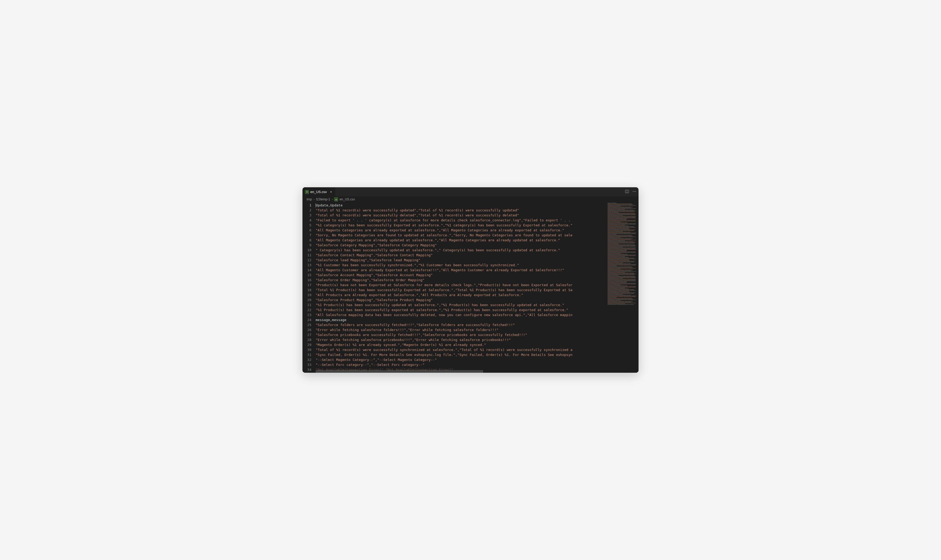  What do you see at coordinates (461, 365) in the screenshot?
I see `code-line: "--Select Forc category--","--Select For…` at bounding box center [461, 365].